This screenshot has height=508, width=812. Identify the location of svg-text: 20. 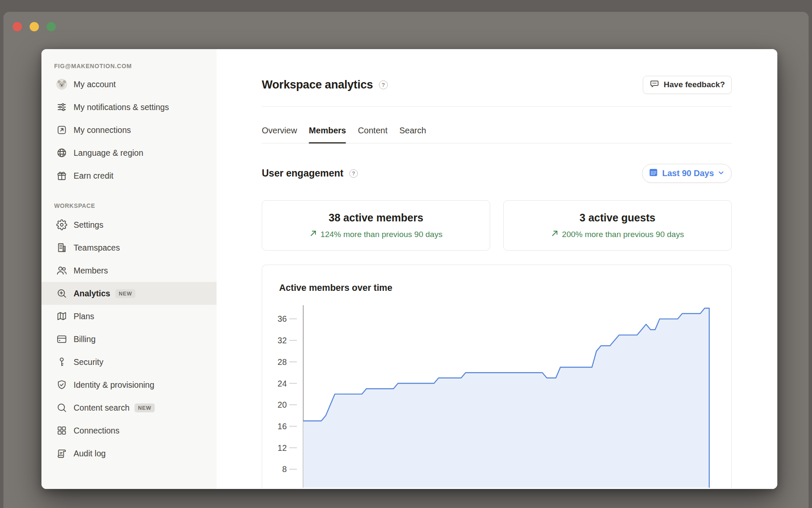
(282, 405).